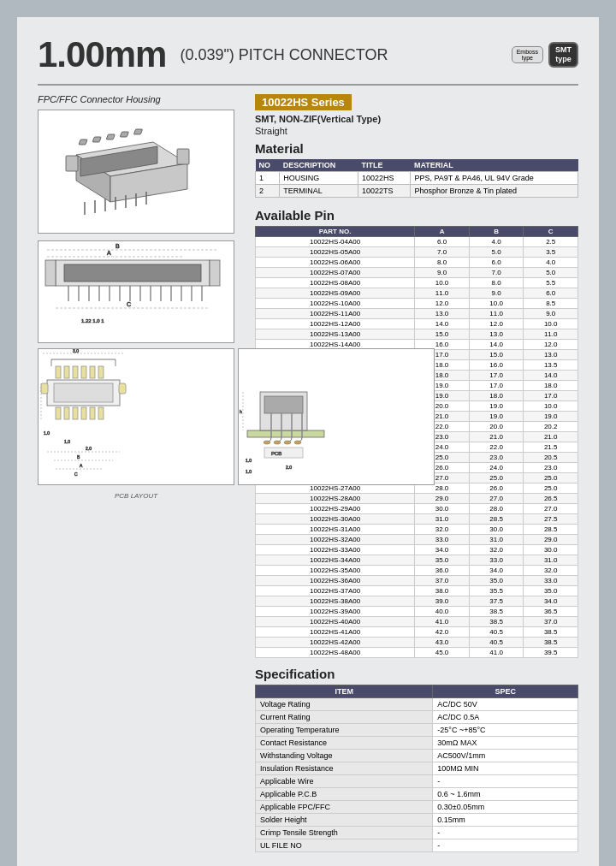  What do you see at coordinates (563, 55) in the screenshot?
I see `smt-badge: SMT type` at bounding box center [563, 55].